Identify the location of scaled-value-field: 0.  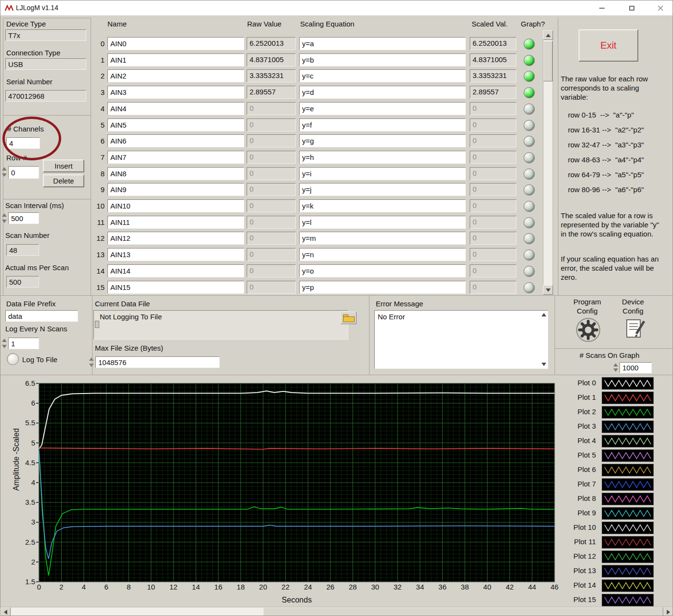
(493, 125).